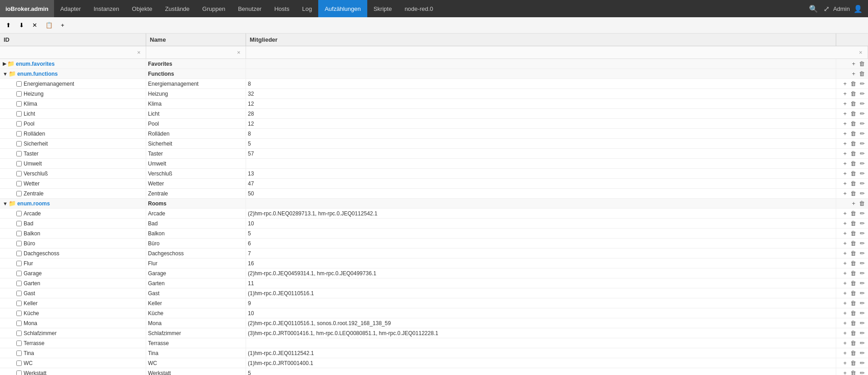 The width and height of the screenshot is (868, 375). What do you see at coordinates (35, 25) in the screenshot?
I see `toolbar-close: ✕` at bounding box center [35, 25].